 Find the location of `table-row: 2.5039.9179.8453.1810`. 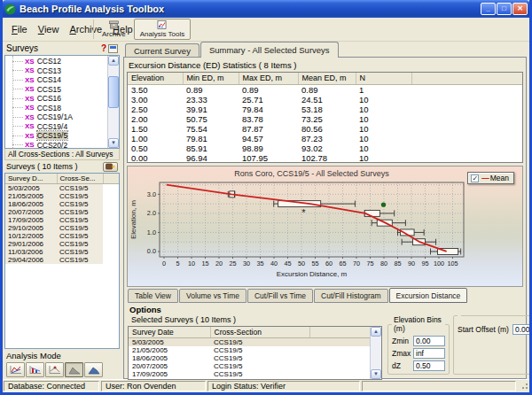

table-row: 2.5039.9179.8453.1810 is located at coordinates (325, 110).